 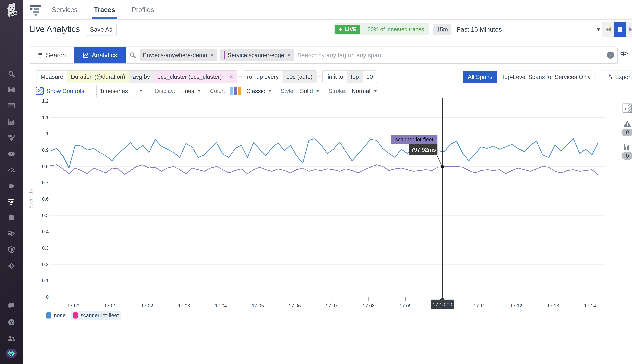 What do you see at coordinates (355, 77) in the screenshot?
I see `limit-mode-dropdown: top` at bounding box center [355, 77].